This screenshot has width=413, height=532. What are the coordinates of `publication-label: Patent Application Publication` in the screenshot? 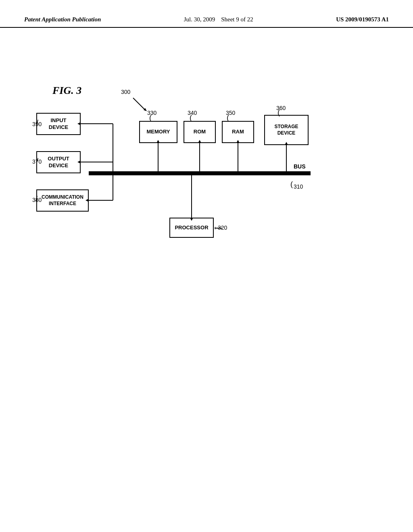 It's located at (63, 19).